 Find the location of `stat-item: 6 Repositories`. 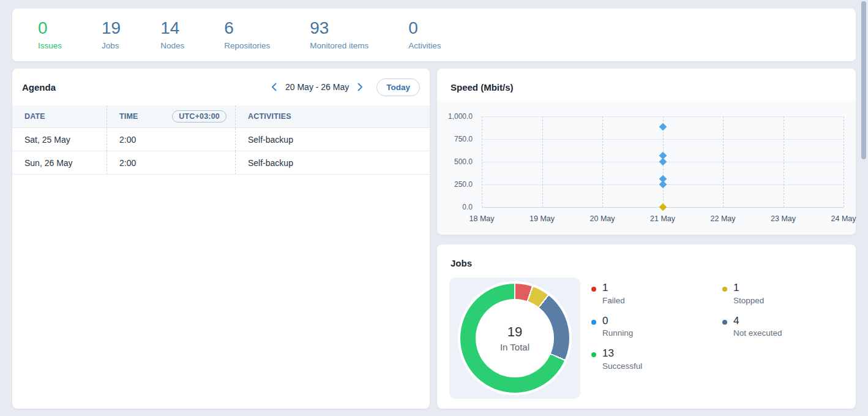

stat-item: 6 Repositories is located at coordinates (247, 35).